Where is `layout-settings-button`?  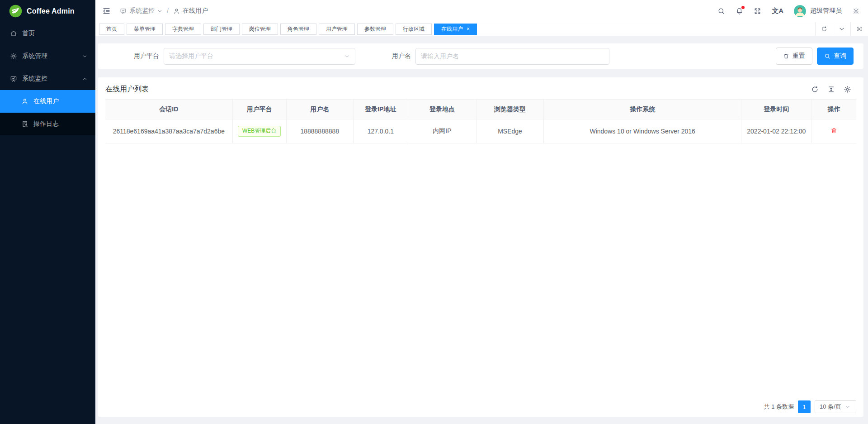 layout-settings-button is located at coordinates (856, 11).